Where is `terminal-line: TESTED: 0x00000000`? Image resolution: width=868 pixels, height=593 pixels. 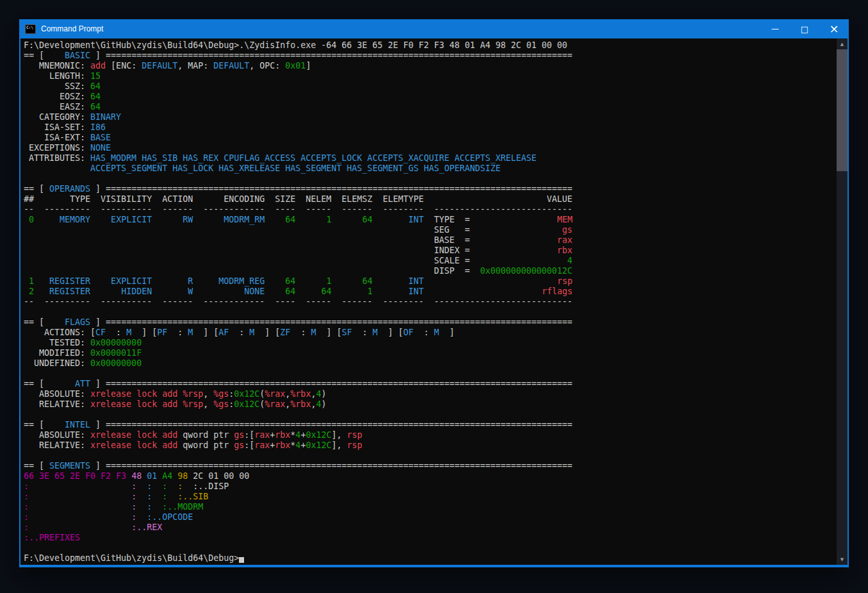 terminal-line: TESTED: 0x00000000 is located at coordinates (430, 343).